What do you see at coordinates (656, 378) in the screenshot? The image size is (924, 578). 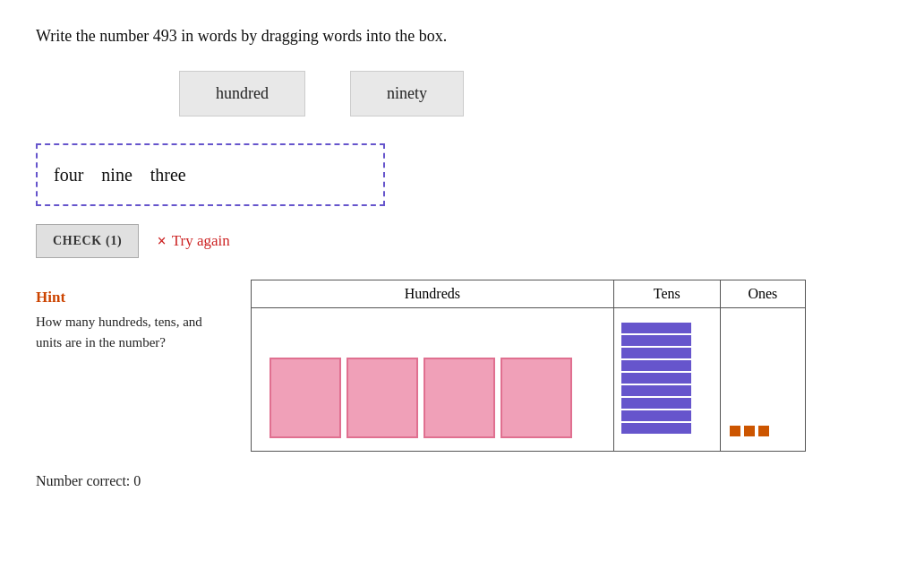 I see `tens-stack` at bounding box center [656, 378].